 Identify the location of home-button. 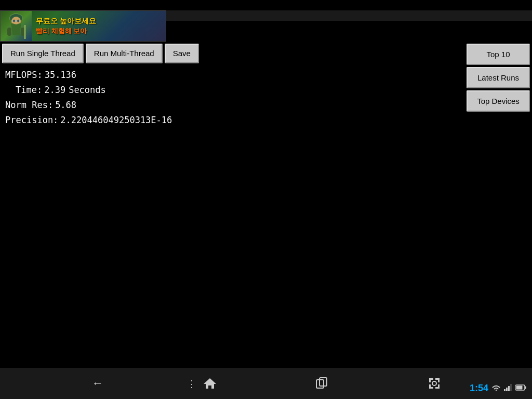
(210, 383).